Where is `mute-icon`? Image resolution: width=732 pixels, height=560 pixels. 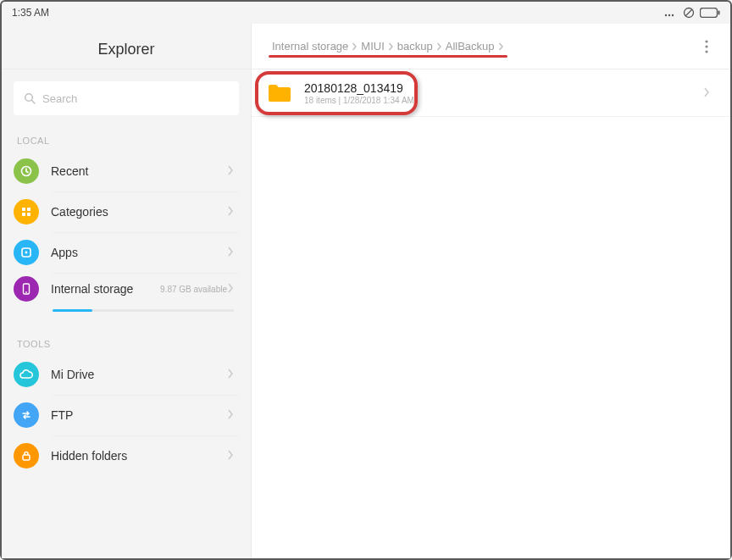 mute-icon is located at coordinates (689, 13).